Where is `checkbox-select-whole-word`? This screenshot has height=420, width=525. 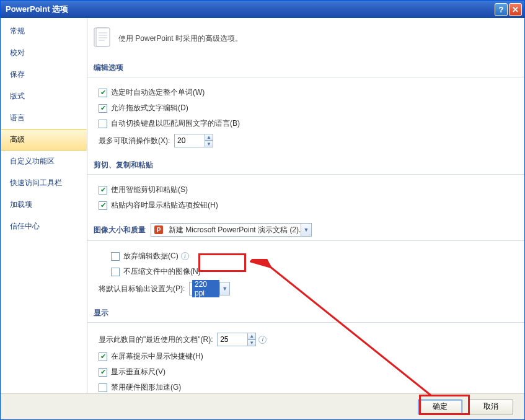 checkbox-select-whole-word is located at coordinates (103, 93).